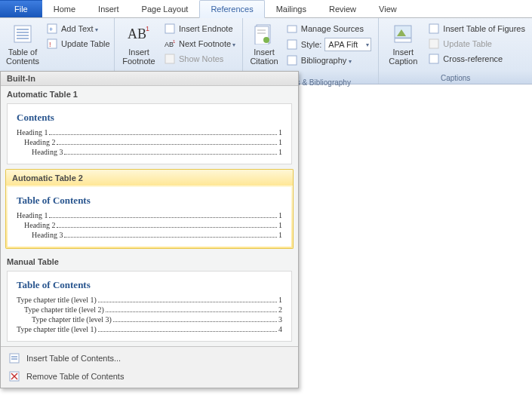 The width and height of the screenshot is (532, 405). I want to click on toc-icon, so click(23, 34).